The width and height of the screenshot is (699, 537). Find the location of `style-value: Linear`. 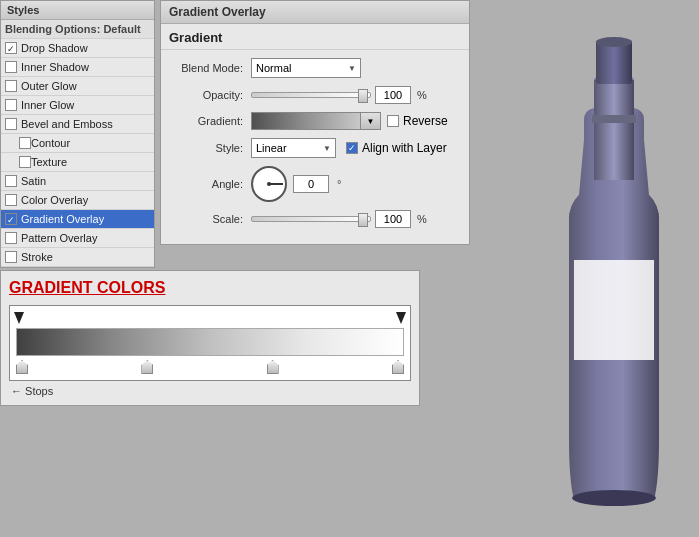

style-value: Linear is located at coordinates (272, 148).